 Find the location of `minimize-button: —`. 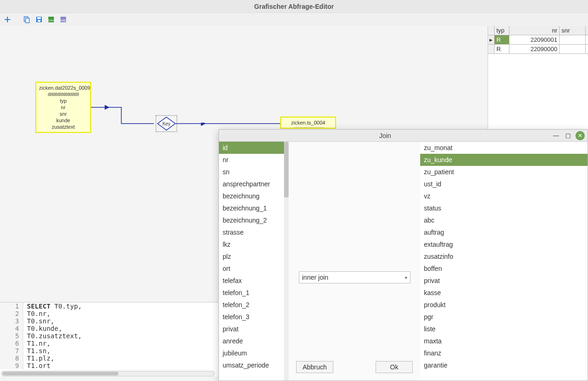

minimize-button: — is located at coordinates (556, 136).